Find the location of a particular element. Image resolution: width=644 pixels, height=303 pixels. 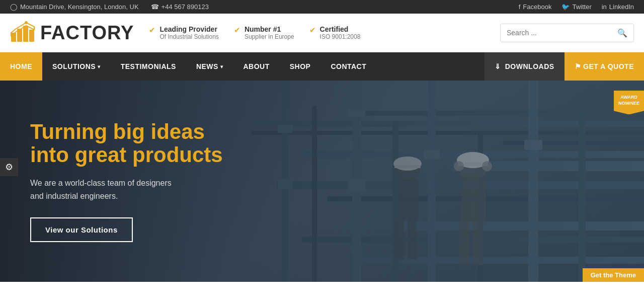

hero-cta-button: View our Solutions is located at coordinates (82, 230).